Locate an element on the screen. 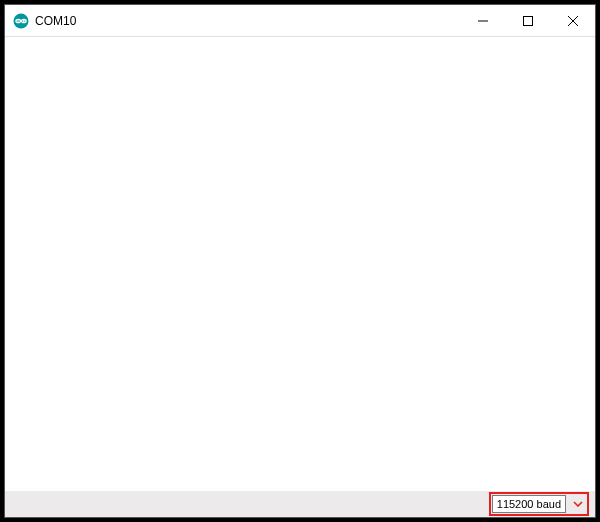  window-title: COM10 is located at coordinates (56, 21).